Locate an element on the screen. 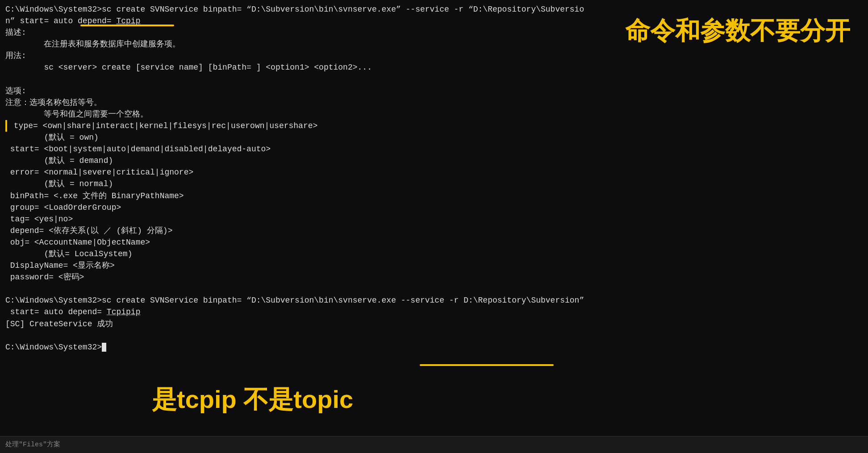 This screenshot has width=868, height=453. annotation-tcpip: 是tcpip 不是topic is located at coordinates (253, 399).